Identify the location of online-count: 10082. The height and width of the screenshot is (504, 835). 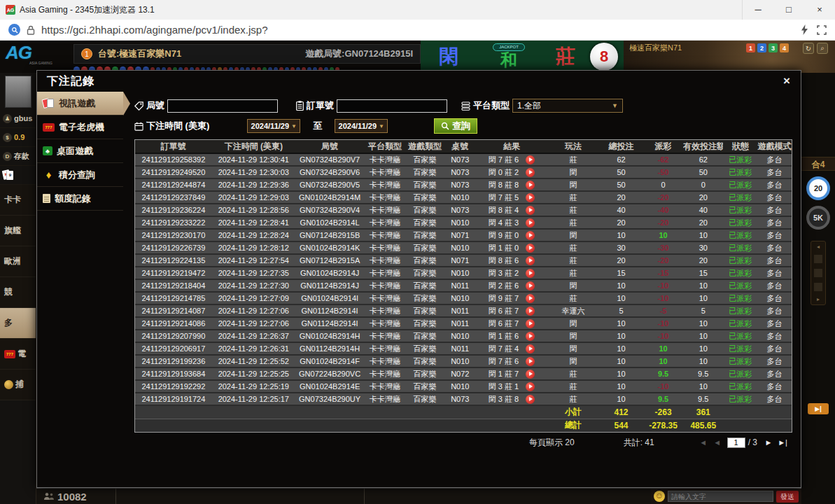
(72, 497).